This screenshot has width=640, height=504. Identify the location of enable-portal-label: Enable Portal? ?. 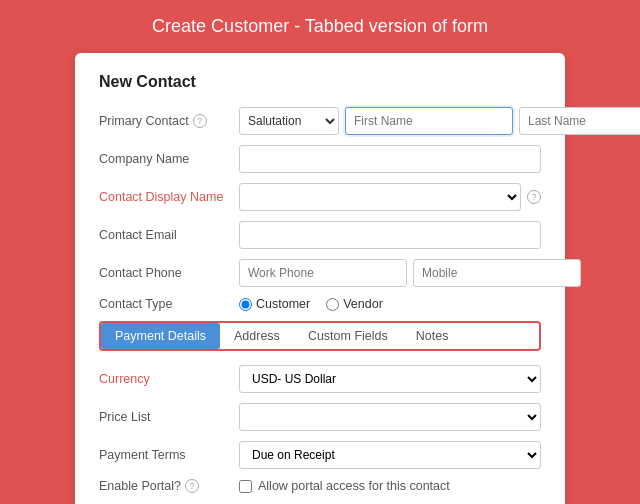
(169, 486).